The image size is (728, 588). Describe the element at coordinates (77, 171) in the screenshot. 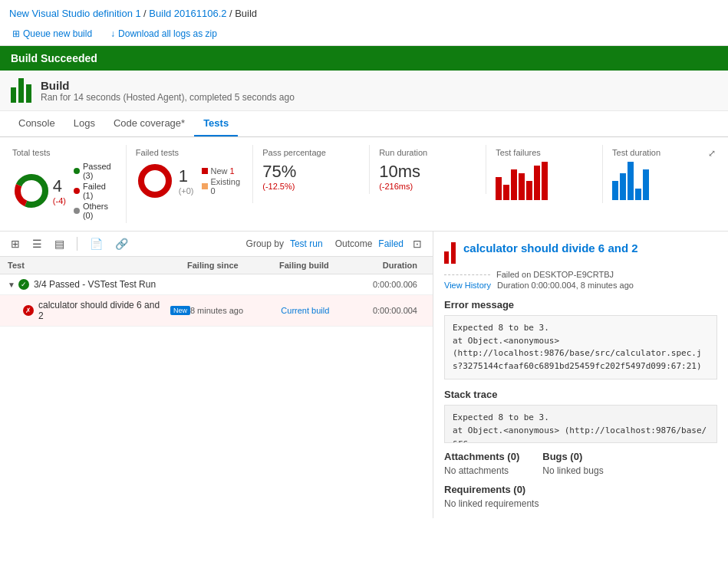

I see `legend-passed-dot` at that location.